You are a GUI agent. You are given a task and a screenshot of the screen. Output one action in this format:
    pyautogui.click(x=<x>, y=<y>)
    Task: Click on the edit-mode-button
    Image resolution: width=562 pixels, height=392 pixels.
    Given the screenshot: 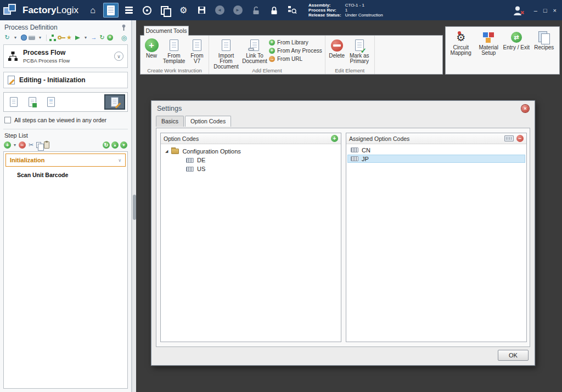 What is the action you would take?
    pyautogui.click(x=115, y=102)
    